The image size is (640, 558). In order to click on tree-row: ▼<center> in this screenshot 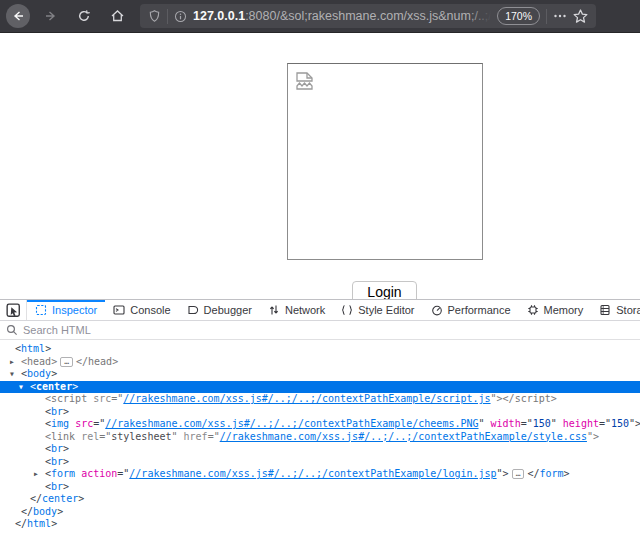, I will do `click(320, 388)`.